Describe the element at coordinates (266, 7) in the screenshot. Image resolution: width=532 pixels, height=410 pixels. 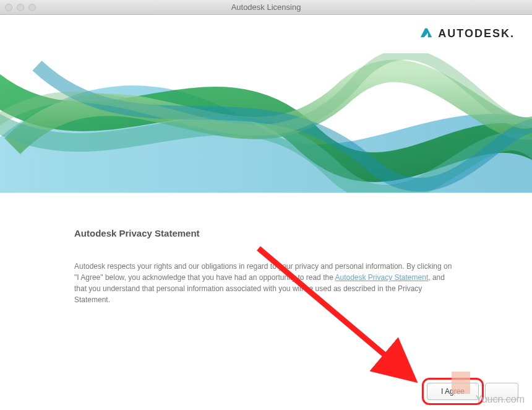
I see `window-title: Autodesk Licensing` at that location.